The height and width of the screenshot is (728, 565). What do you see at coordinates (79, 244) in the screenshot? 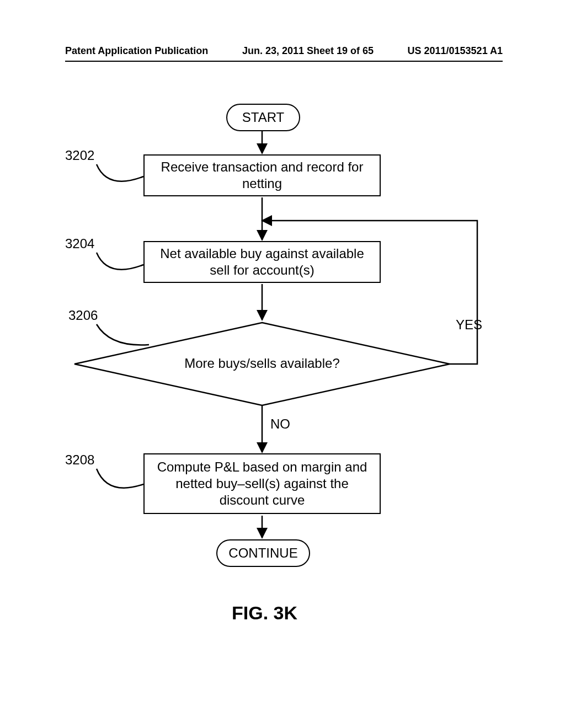
I see `ref-3204: 3204` at bounding box center [79, 244].